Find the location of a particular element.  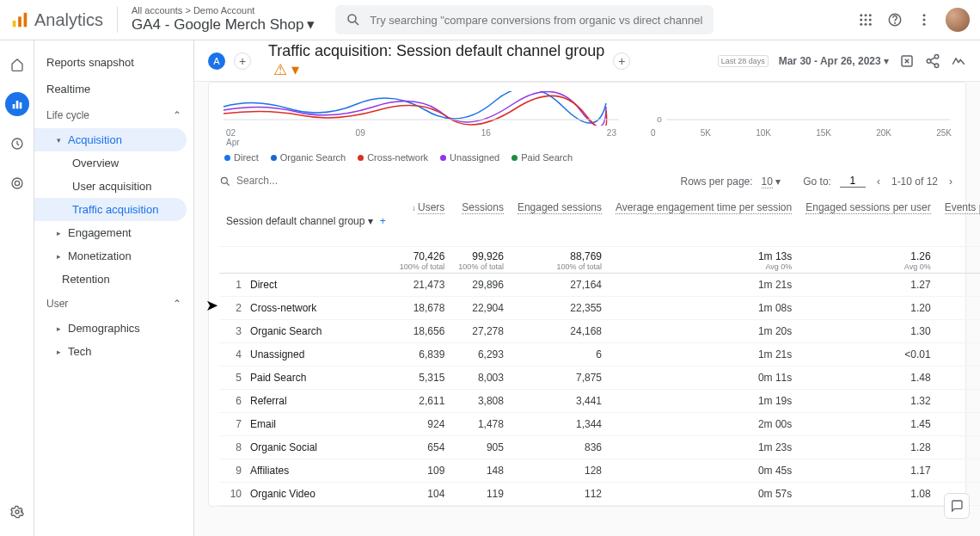

legend-item: Unassigned is located at coordinates (469, 157).